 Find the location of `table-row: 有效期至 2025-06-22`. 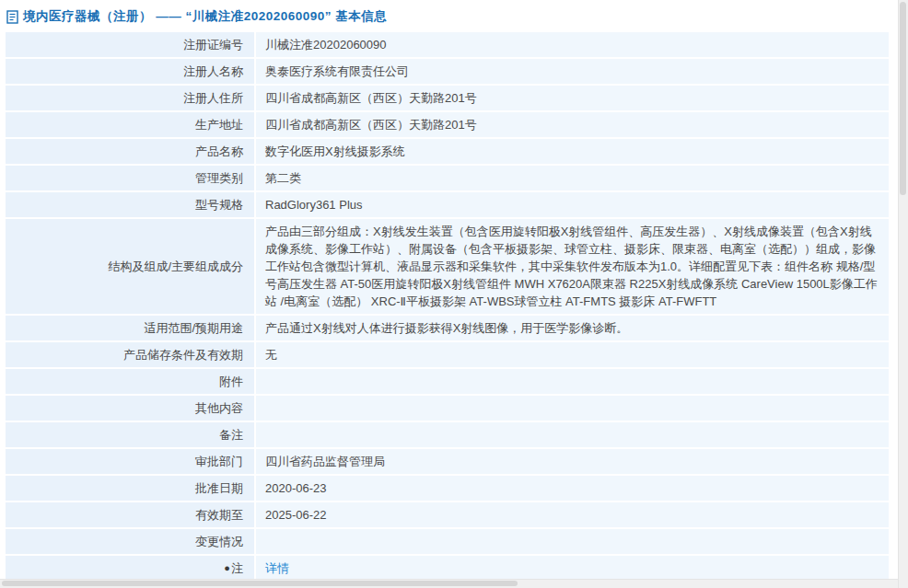

table-row: 有效期至 2025-06-22 is located at coordinates (448, 515).